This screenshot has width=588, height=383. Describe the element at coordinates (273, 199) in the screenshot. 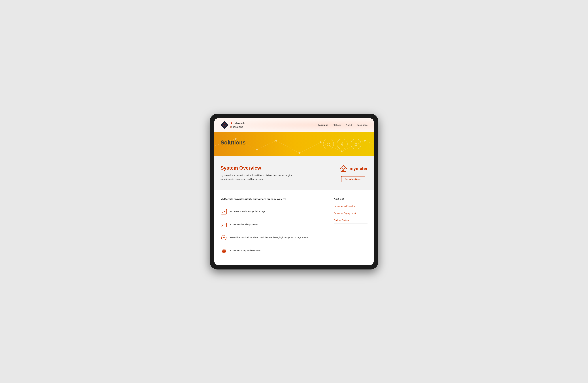

I see `features-title: MyMeter® provides utility customers an e…` at that location.